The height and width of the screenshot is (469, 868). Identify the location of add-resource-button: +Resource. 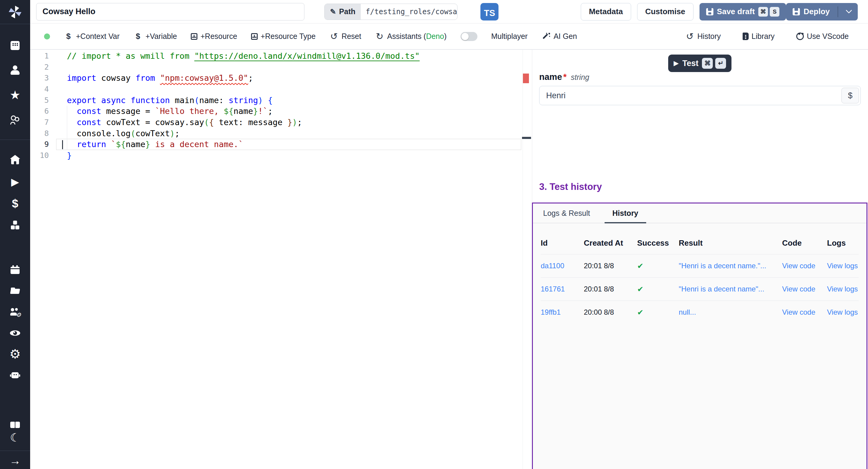
(214, 36).